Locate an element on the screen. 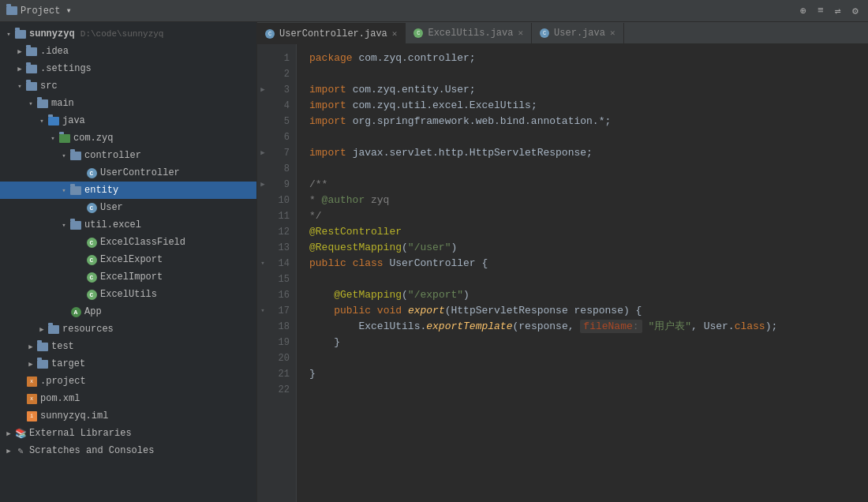  ln-18: 18 is located at coordinates (276, 327).